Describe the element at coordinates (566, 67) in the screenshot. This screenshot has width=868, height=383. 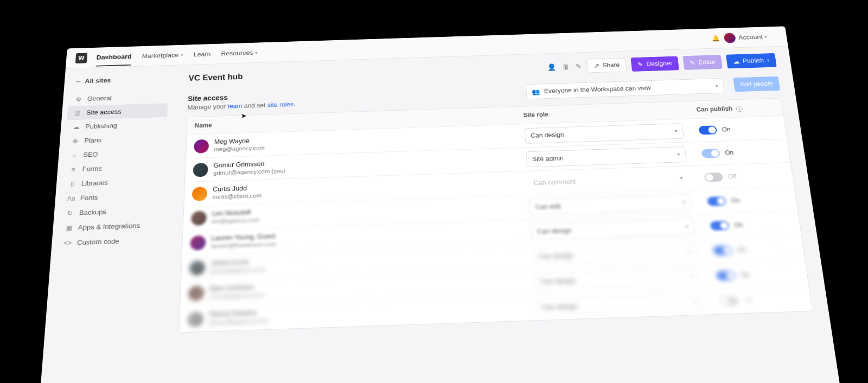
I see `icon-archive: 🗑` at that location.